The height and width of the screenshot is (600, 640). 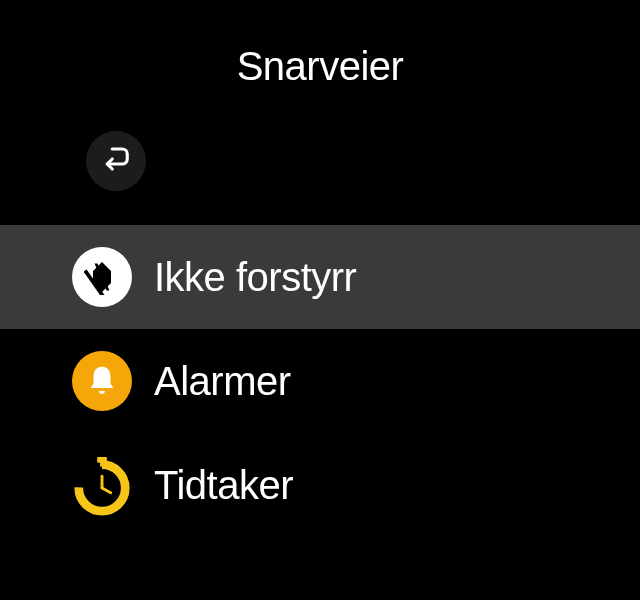 I want to click on stopwatch-icon, so click(x=102, y=485).